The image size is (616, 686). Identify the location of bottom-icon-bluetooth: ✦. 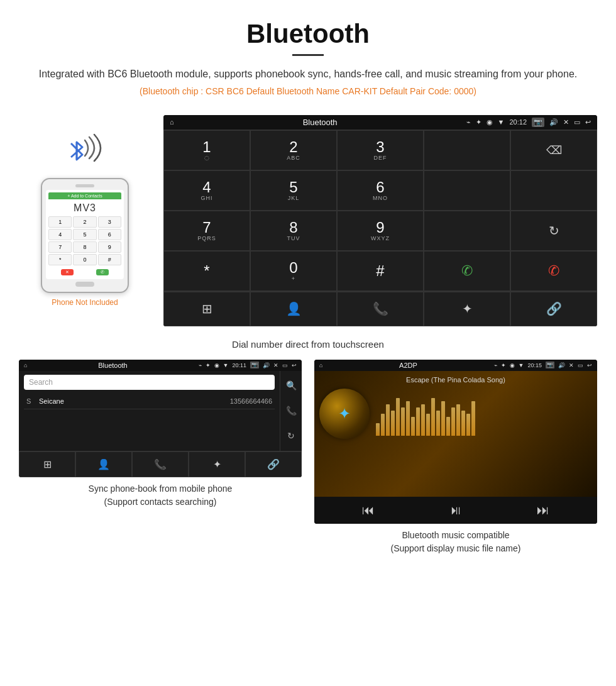
(467, 309).